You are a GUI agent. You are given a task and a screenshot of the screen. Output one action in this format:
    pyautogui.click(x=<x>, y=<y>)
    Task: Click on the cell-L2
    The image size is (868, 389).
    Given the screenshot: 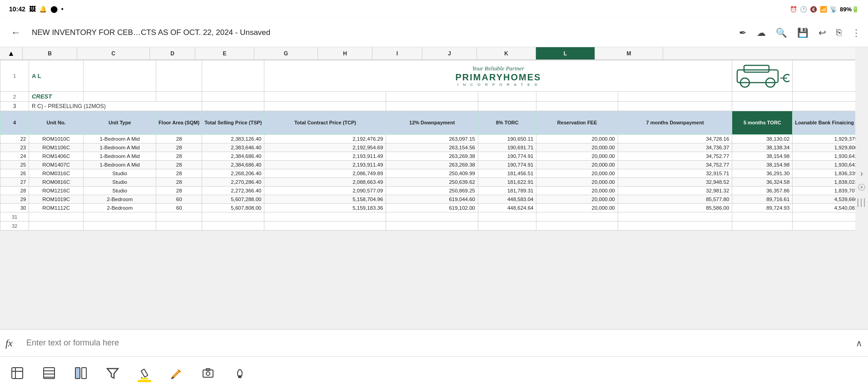 What is the action you would take?
    pyautogui.click(x=762, y=97)
    